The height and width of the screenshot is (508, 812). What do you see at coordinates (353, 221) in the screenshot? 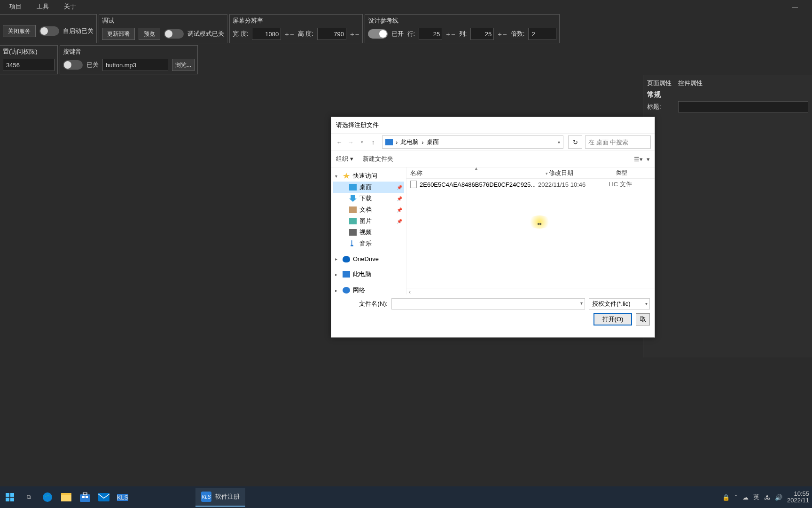
I see `pictures-icon` at bounding box center [353, 221].